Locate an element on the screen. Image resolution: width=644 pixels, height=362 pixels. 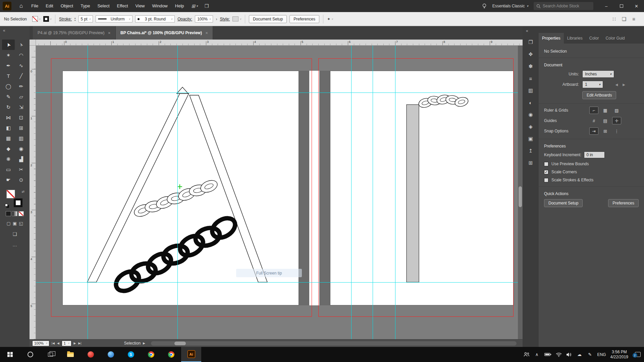
graphic-styles-panel-icon: ◈ is located at coordinates (531, 127).